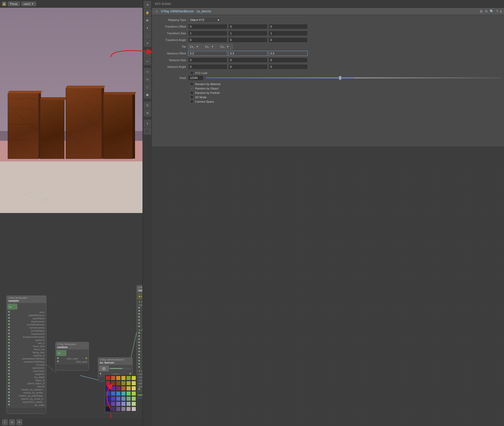 The image size is (504, 426). Describe the element at coordinates (113, 409) in the screenshot. I see `color-swatch-deep-purple` at that location.